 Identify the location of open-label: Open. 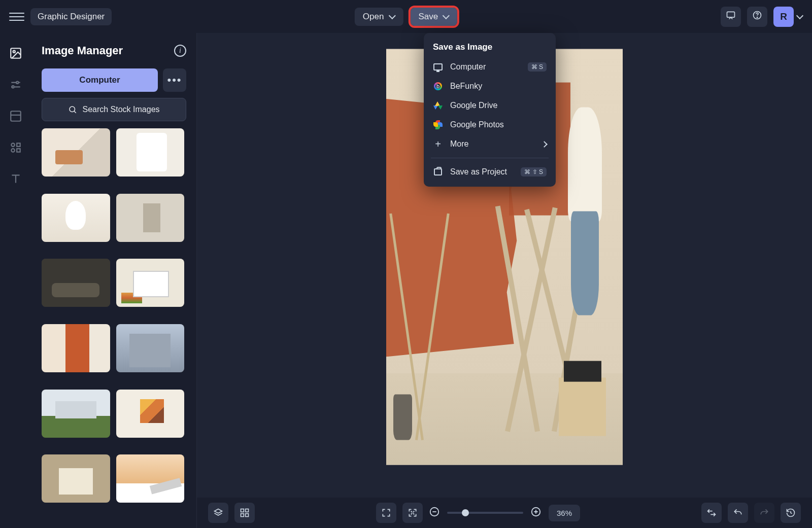
(374, 17).